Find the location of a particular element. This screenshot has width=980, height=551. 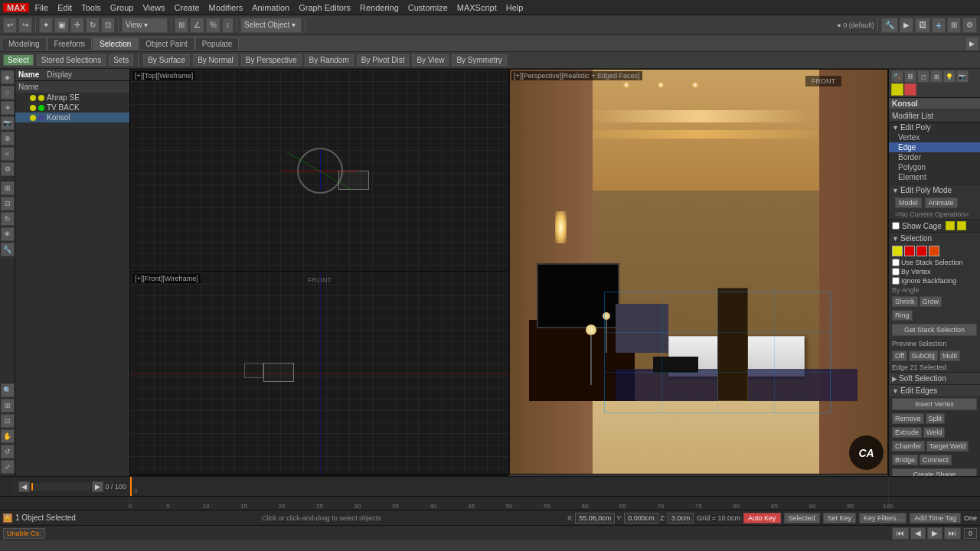

play-prev-btn: ◀ is located at coordinates (918, 533).